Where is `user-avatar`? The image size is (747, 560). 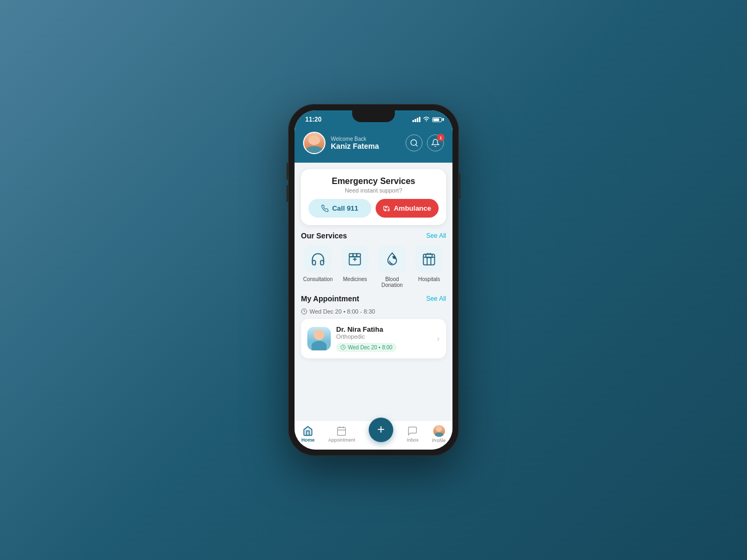 user-avatar is located at coordinates (314, 143).